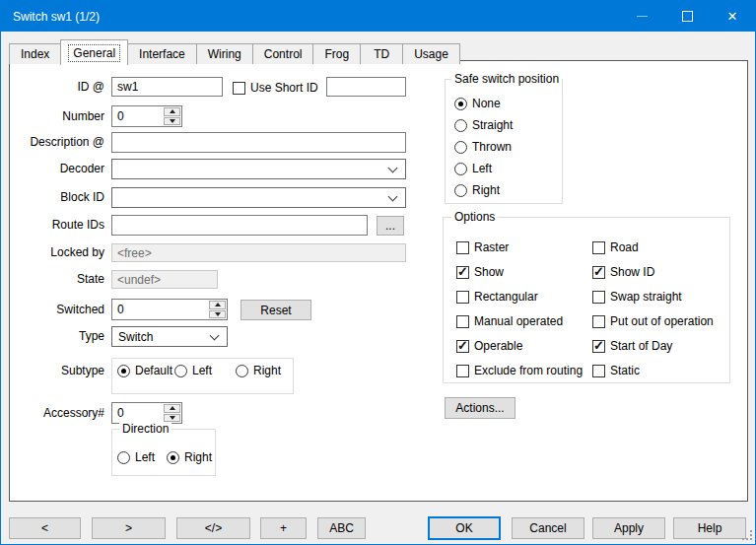 This screenshot has width=756, height=545. I want to click on ok-button: OK, so click(464, 528).